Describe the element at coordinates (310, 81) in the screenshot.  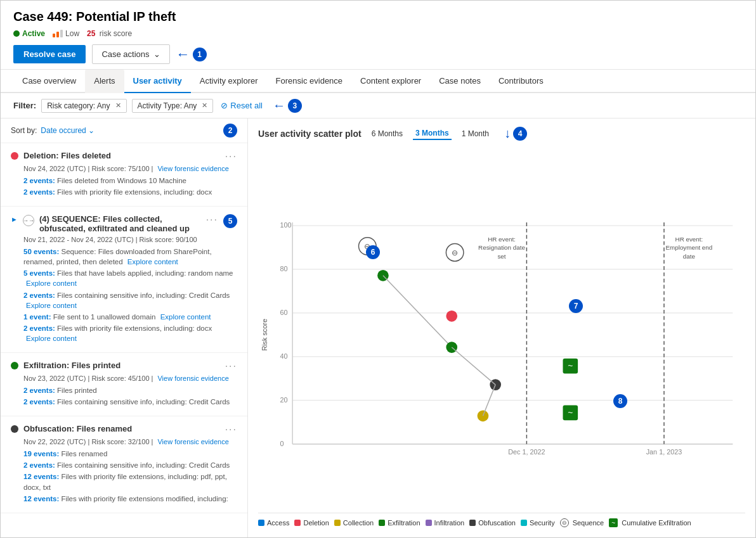
I see `tab-forensic-evidence: Forensic evidence` at that location.